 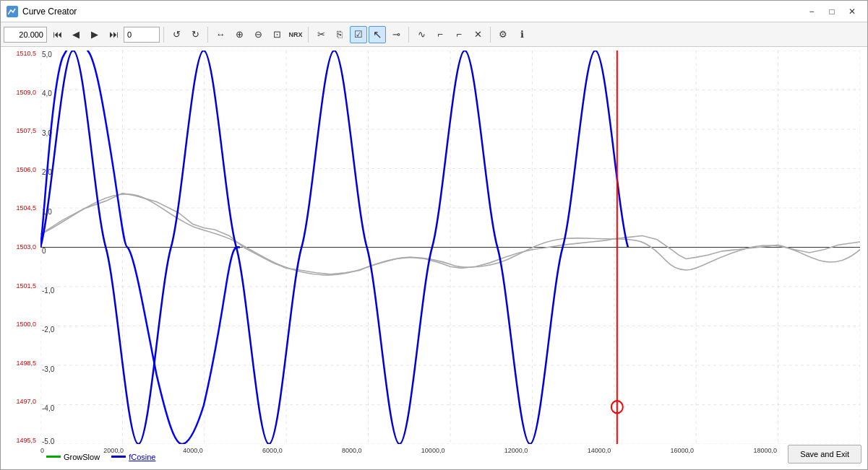 I want to click on ramp-button: ⌐, so click(x=459, y=35).